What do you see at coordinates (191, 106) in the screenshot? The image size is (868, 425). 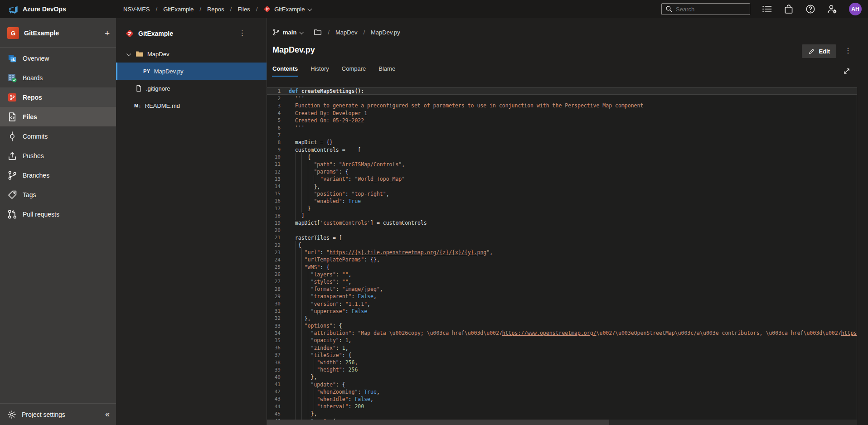 I see `tree-item-readme.md: M↓README.md` at bounding box center [191, 106].